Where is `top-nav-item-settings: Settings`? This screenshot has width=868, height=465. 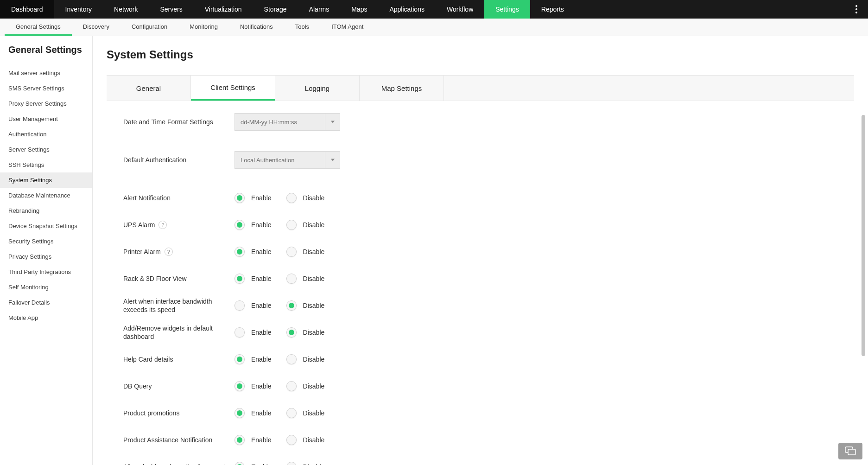 top-nav-item-settings: Settings is located at coordinates (507, 9).